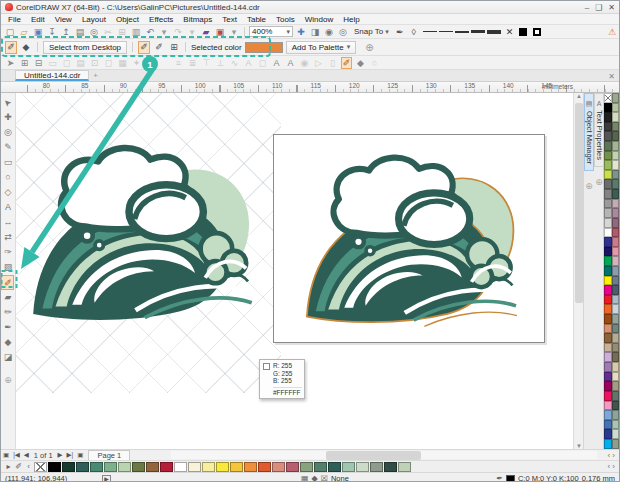 This screenshot has height=482, width=620. Describe the element at coordinates (8, 148) in the screenshot. I see `freehand-tool: ✎` at that location.